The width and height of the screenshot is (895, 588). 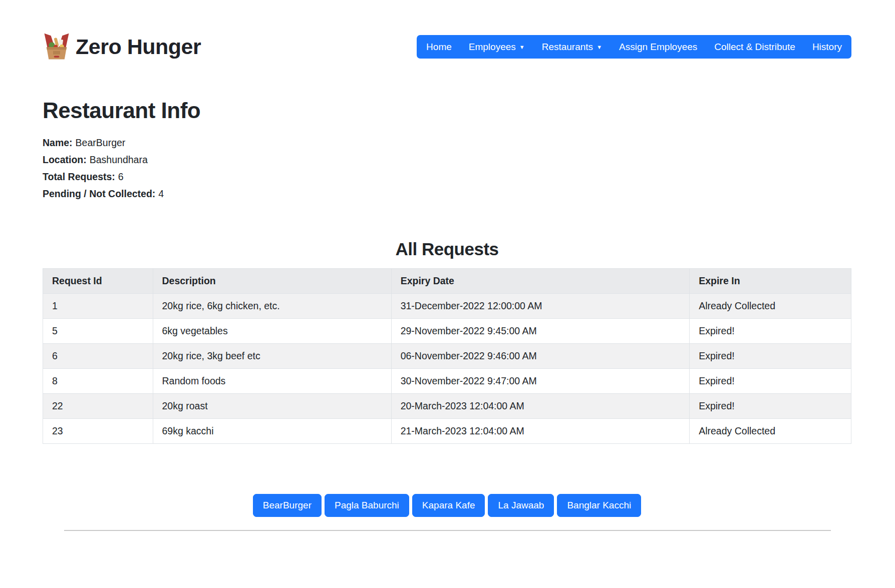 What do you see at coordinates (540, 306) in the screenshot?
I see `expiry-date-cell: 31-December-2022 12:00:00 AM` at bounding box center [540, 306].